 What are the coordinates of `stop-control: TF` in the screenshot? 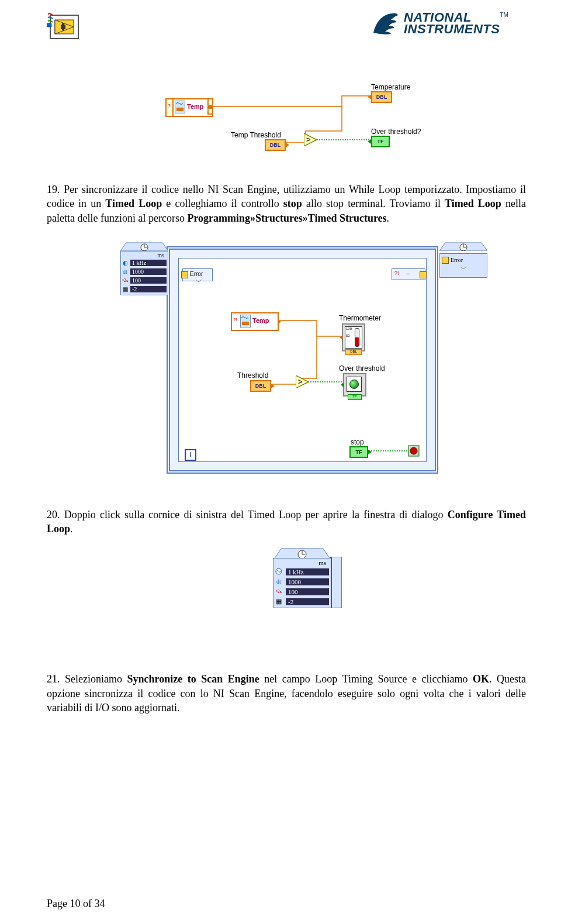 It's located at (359, 452).